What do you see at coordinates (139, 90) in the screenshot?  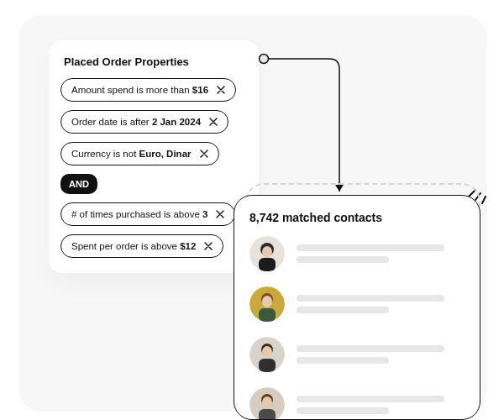 I see `chip-text: Amount spend is more than $16` at bounding box center [139, 90].